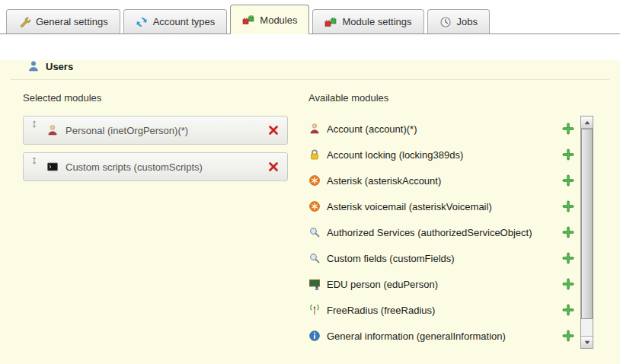 This screenshot has width=620, height=364. Describe the element at coordinates (315, 310) in the screenshot. I see `freeradius-icon` at that location.